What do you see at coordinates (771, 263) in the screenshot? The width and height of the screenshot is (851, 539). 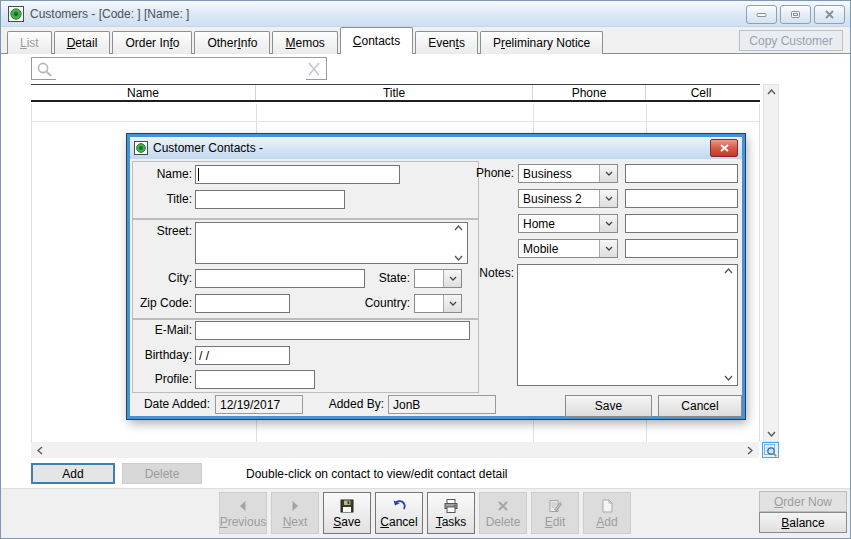 I see `table-vertical-scrollbar` at bounding box center [771, 263].